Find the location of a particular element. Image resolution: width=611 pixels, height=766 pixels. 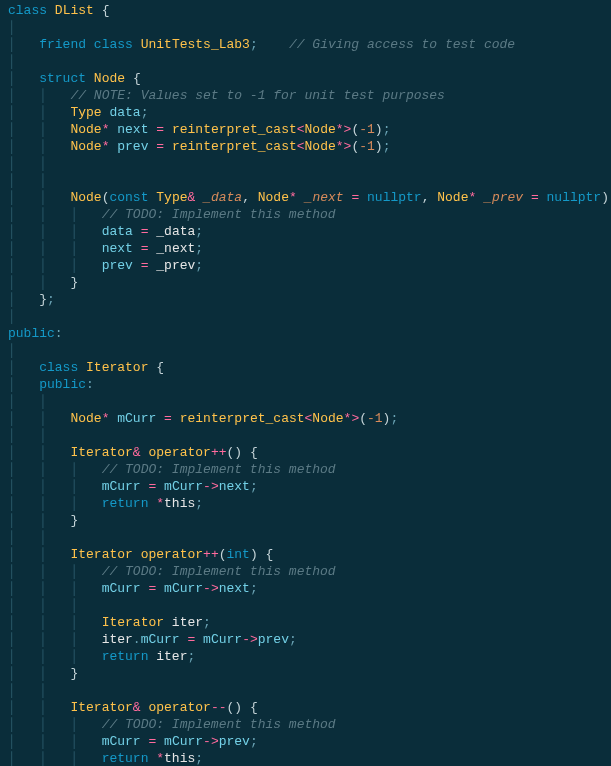

code-line: │ │ │ mCurr = mCurr->prev; is located at coordinates (306, 742).